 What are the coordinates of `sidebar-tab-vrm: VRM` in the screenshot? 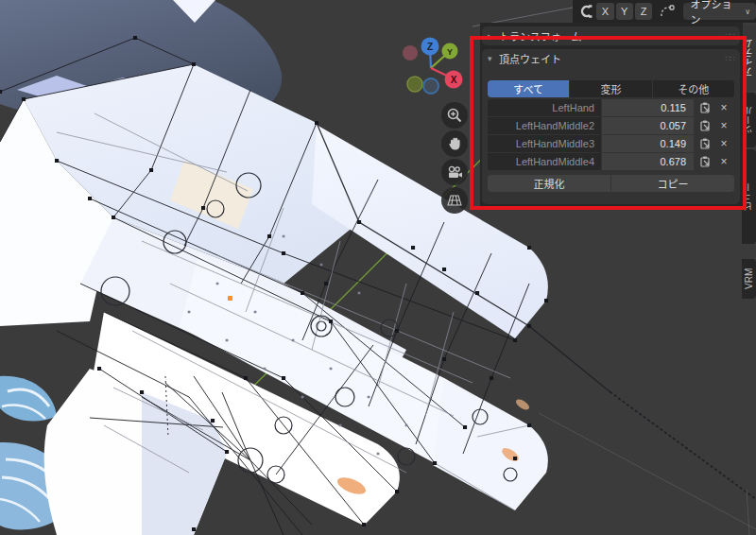 It's located at (748, 279).